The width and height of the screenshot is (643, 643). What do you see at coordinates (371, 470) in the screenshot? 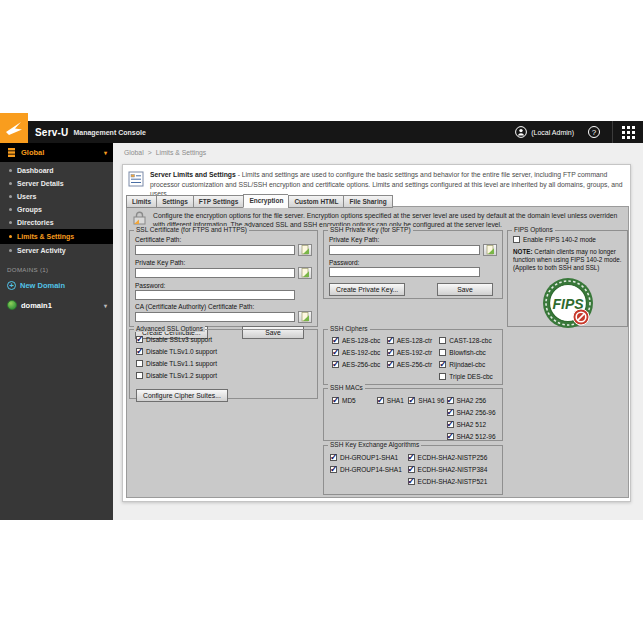
I see `checkbox-label: DH-GROUP14-SHA1` at bounding box center [371, 470].